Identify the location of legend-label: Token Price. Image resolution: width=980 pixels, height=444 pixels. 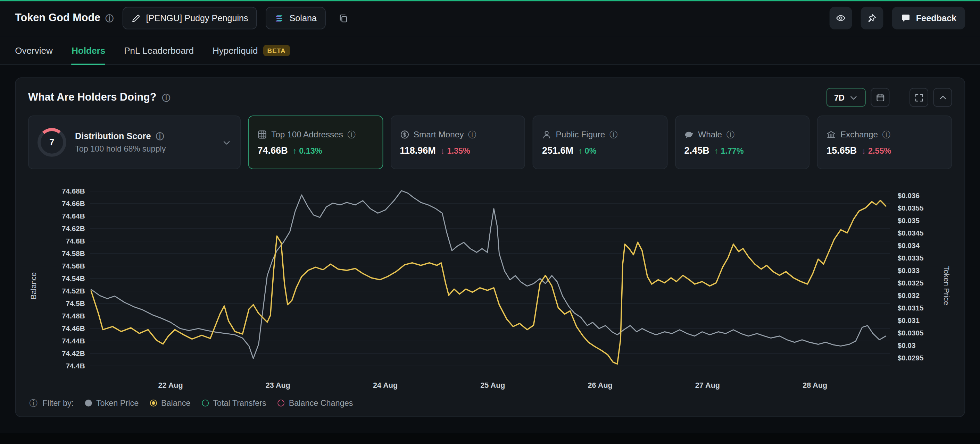
(117, 403).